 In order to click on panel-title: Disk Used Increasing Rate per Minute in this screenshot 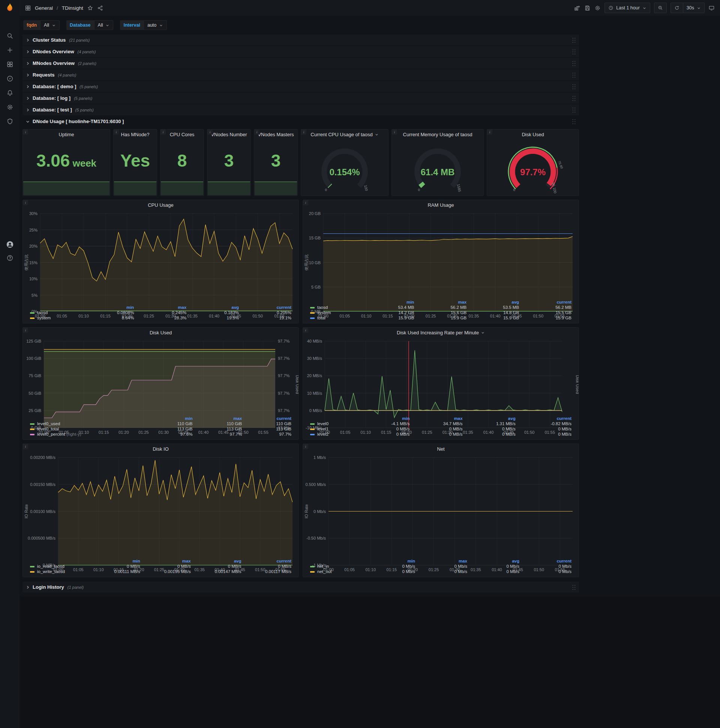, I will do `click(438, 332)`.